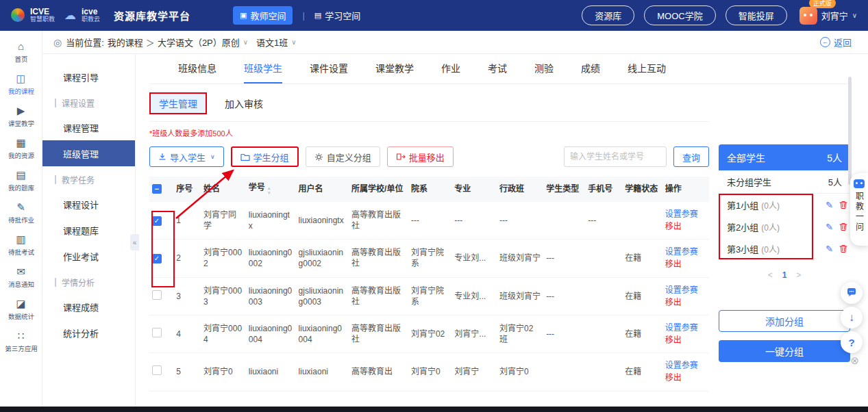 The height and width of the screenshot is (412, 868). Describe the element at coordinates (852, 342) in the screenshot. I see `help-float-button: ?` at that location.